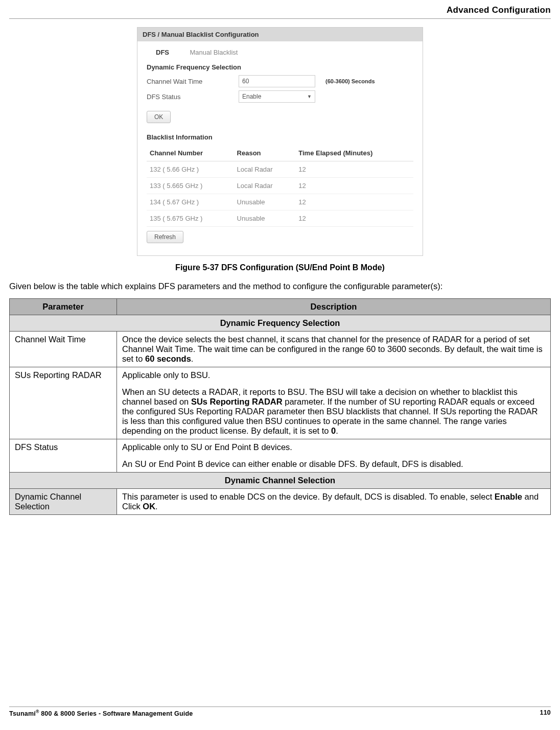 The height and width of the screenshot is (730, 560). I want to click on desc-bold: OK, so click(149, 506).